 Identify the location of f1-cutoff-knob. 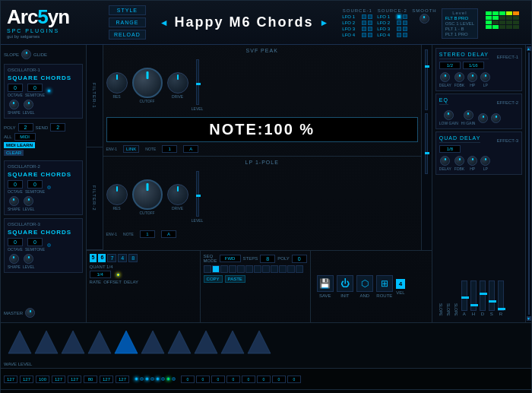
(147, 83).